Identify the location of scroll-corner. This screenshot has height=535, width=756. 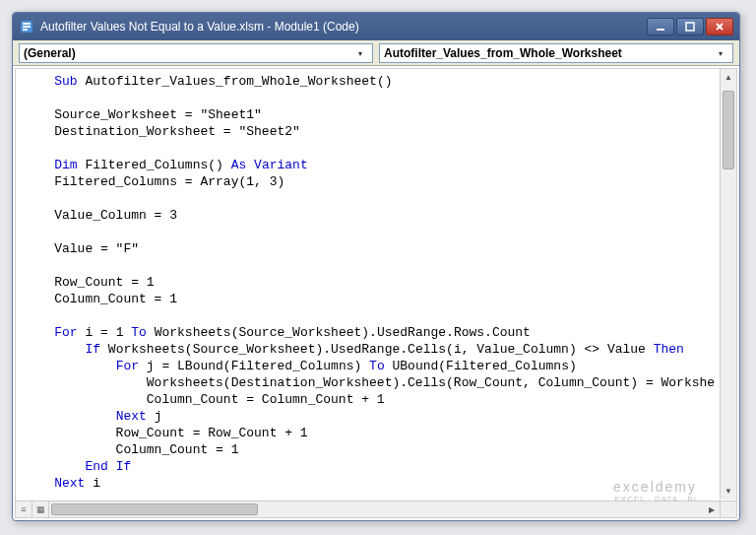
(728, 508).